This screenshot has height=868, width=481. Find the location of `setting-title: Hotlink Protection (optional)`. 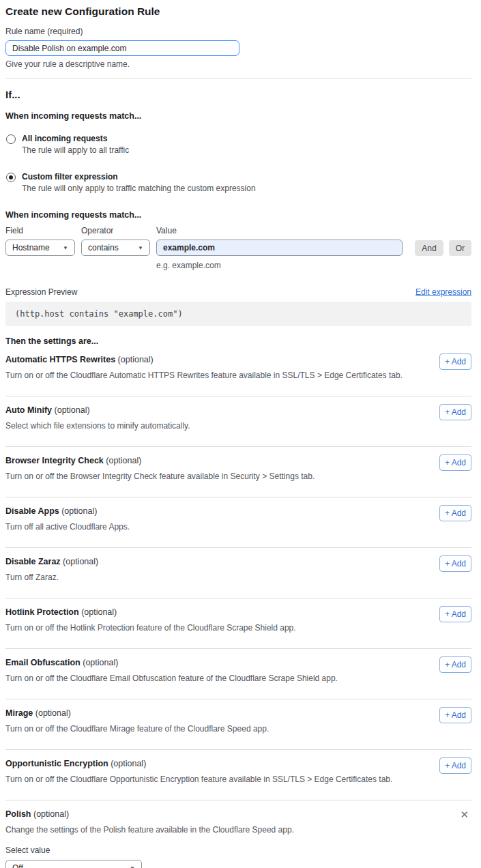

setting-title: Hotlink Protection (optional) is located at coordinates (239, 612).